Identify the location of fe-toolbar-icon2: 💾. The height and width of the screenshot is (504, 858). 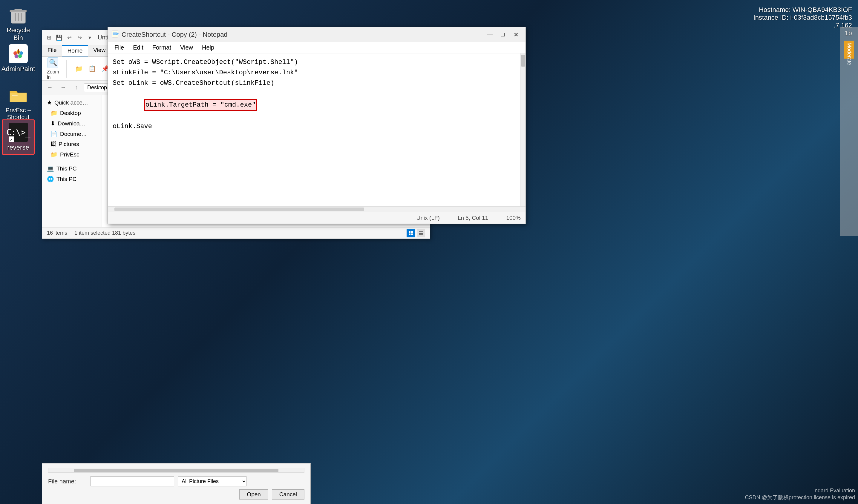
(59, 37).